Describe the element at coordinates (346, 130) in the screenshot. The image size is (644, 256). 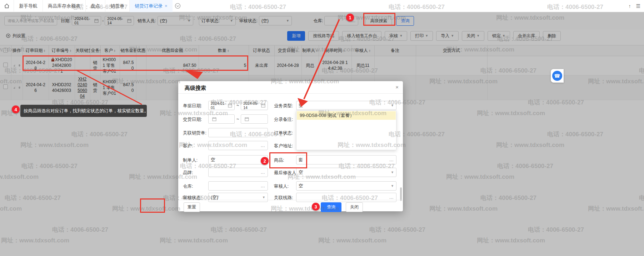
I see `business-type-dropdown-panel: 99-0DS8-008 测试（套餐）` at that location.